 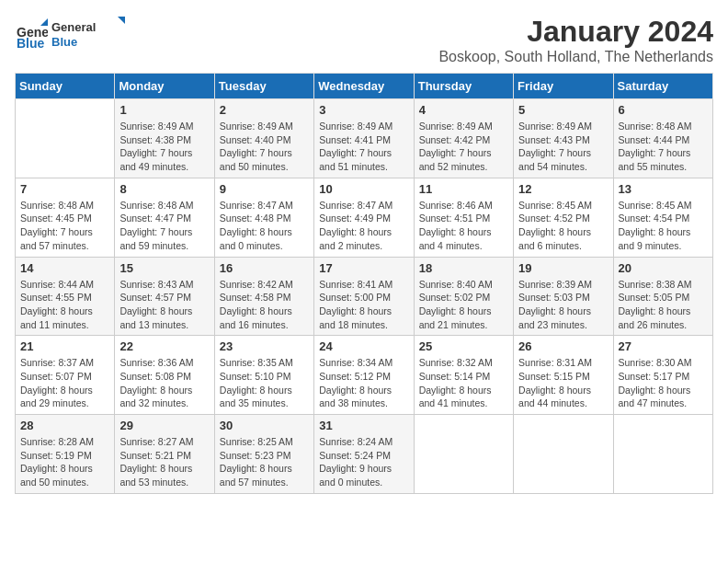 I want to click on calendar-cell: 2Sunrise: 8:49 AM Sunset: 4:40 PM Daylig…, so click(x=264, y=139).